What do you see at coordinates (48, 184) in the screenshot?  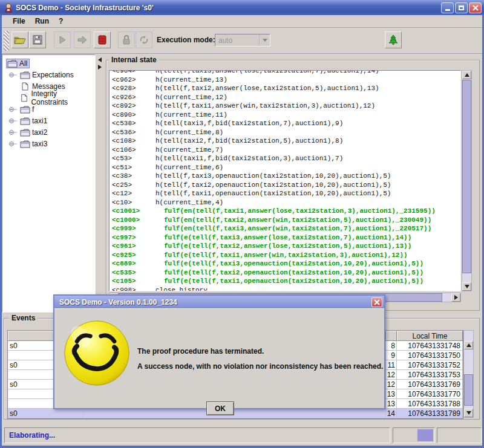 I see `society-tree-panel: All` at bounding box center [48, 184].